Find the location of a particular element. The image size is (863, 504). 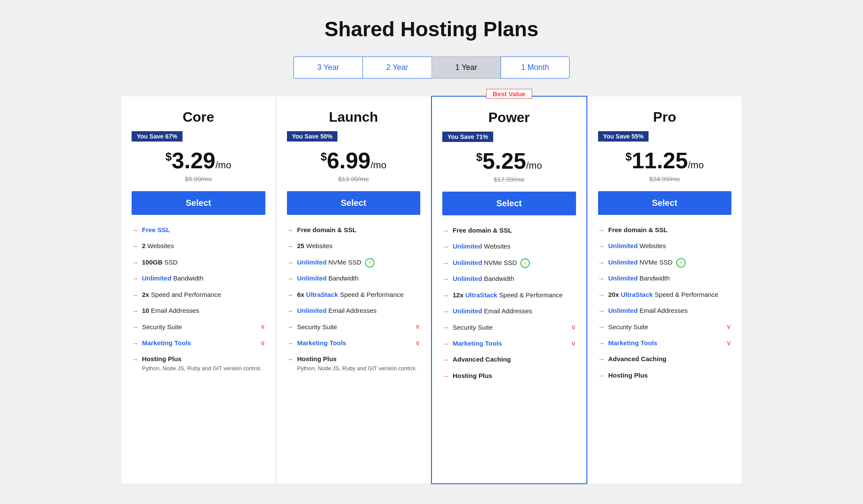

plan-power-features: → Free domain & SSL → Unlimited Websites… is located at coordinates (509, 303).